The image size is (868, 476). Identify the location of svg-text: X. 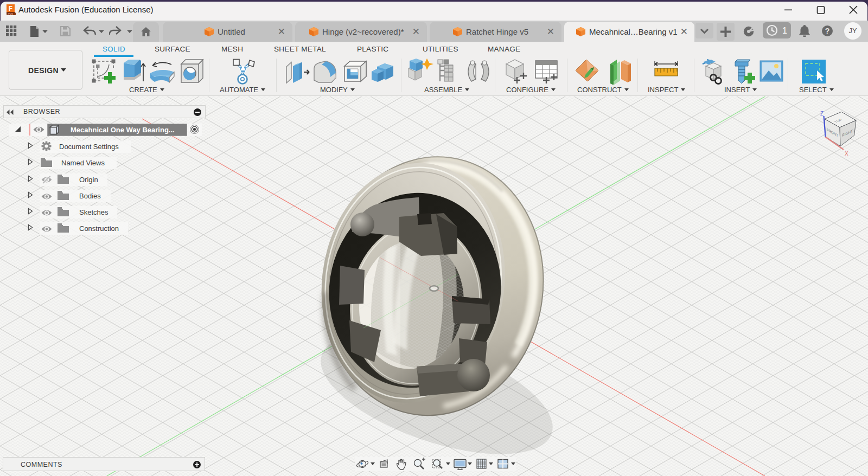
(846, 154).